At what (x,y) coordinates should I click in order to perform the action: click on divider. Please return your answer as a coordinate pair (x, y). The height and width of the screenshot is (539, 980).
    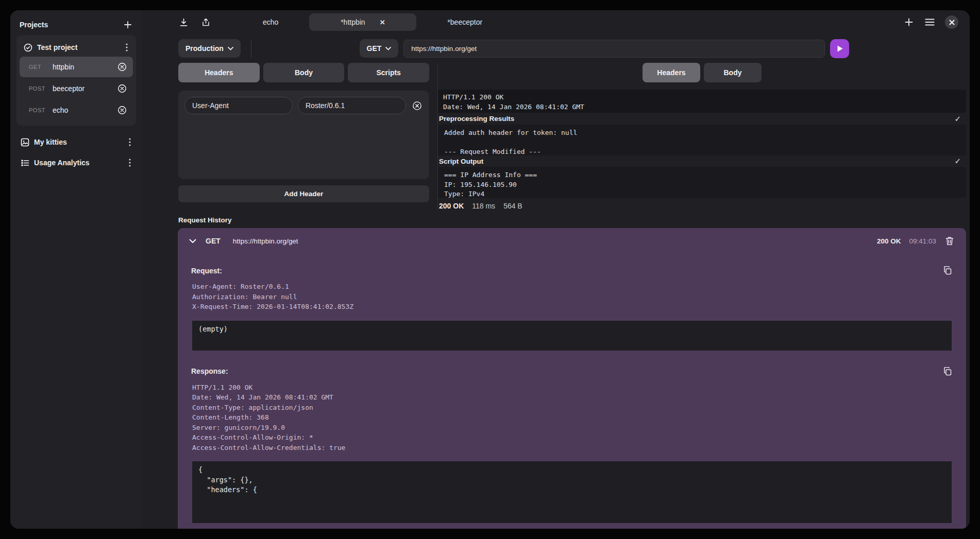
    Looking at the image, I should click on (251, 48).